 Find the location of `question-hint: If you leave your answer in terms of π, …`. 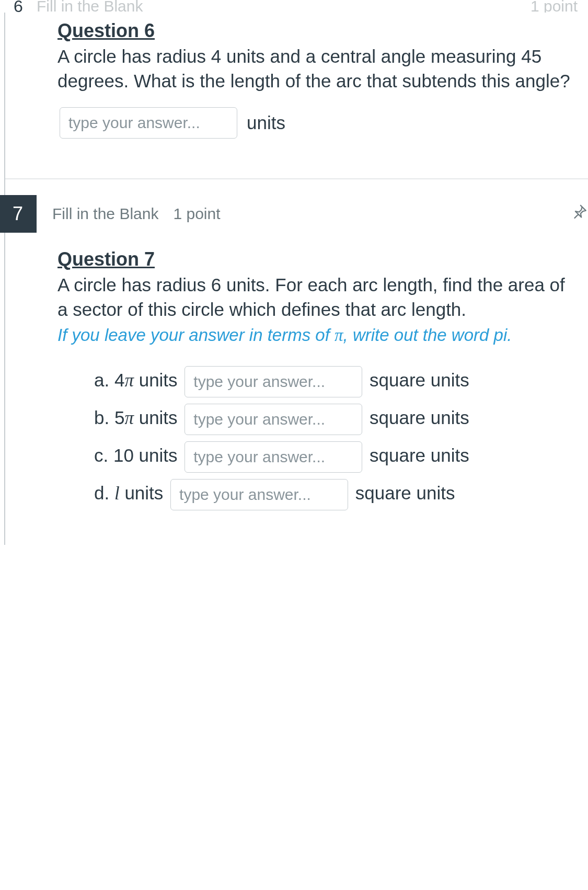

question-hint: If you leave your answer in terms of π, … is located at coordinates (318, 336).